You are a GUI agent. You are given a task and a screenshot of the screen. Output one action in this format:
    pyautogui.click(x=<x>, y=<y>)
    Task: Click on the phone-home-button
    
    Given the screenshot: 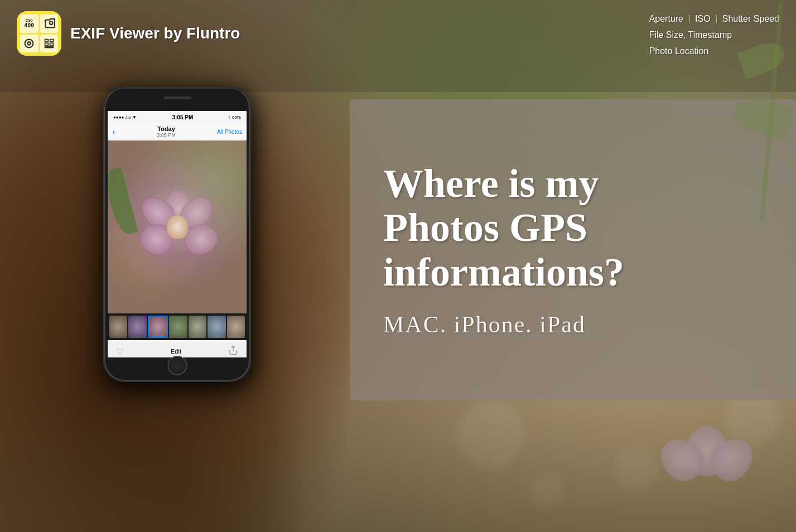 What is the action you would take?
    pyautogui.click(x=177, y=366)
    